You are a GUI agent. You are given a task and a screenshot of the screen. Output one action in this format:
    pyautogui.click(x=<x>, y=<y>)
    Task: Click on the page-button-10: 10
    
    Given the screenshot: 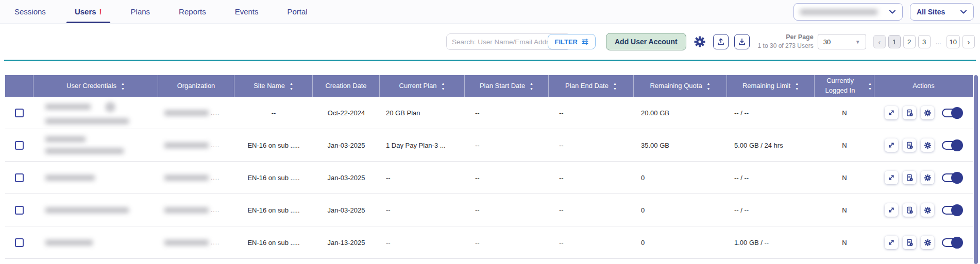 What is the action you would take?
    pyautogui.click(x=953, y=42)
    